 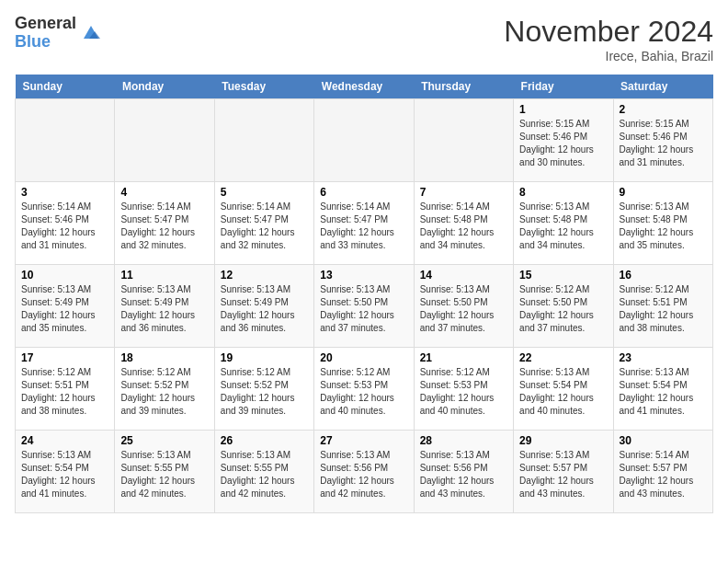 I want to click on day-number: 15, so click(x=563, y=275).